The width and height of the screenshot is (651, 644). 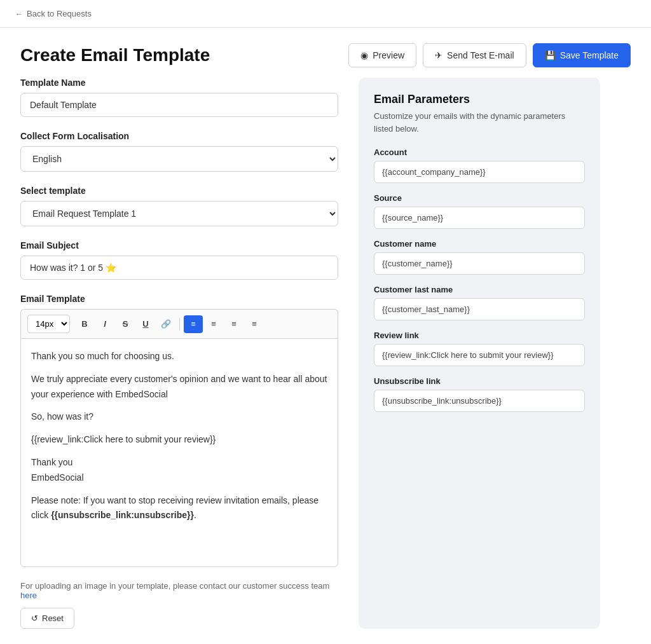 I want to click on email-subject-input, so click(x=179, y=268).